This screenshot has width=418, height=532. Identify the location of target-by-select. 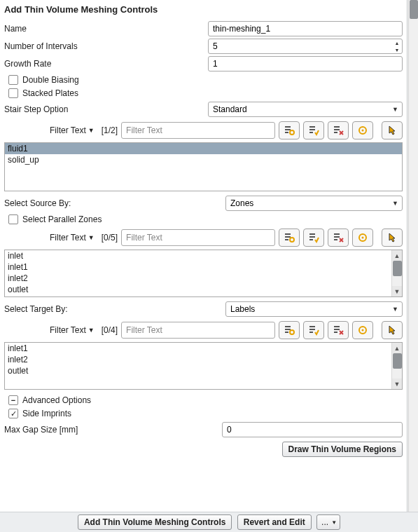
(314, 309).